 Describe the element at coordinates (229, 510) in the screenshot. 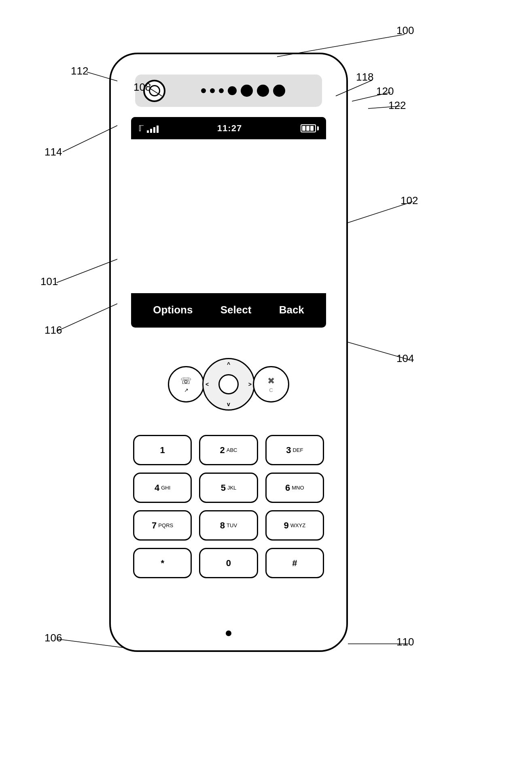

I see `keypad: 1 2 ABC 3 DEF 4 GHI 5 JKL` at that location.